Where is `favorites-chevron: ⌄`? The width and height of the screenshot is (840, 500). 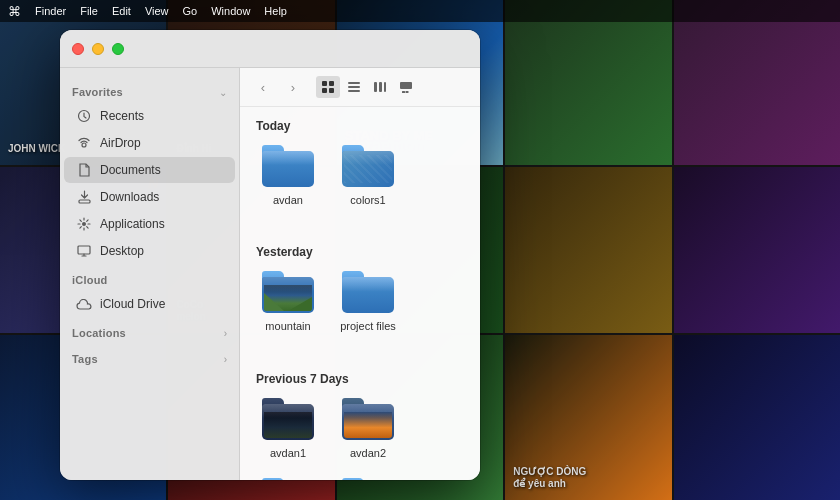 favorites-chevron: ⌄ is located at coordinates (223, 92).